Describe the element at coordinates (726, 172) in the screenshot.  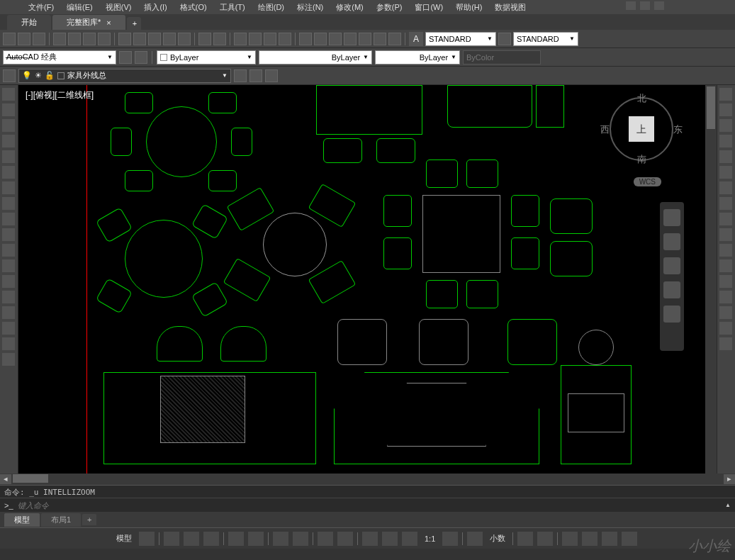
I see `move-icon` at that location.